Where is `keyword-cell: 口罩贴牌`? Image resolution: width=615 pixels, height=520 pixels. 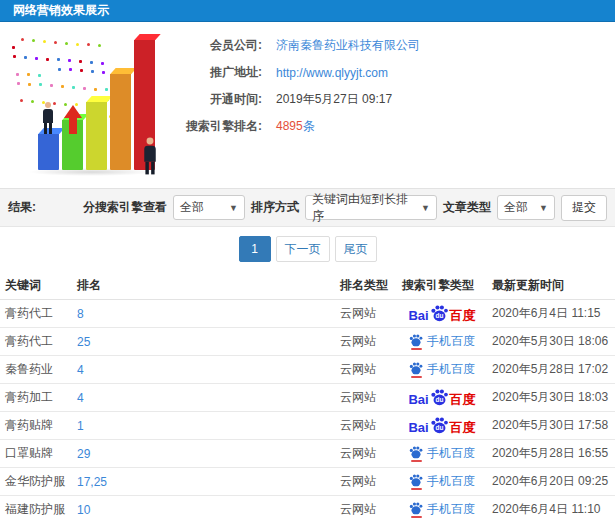 keyword-cell: 口罩贴牌 is located at coordinates (36, 454).